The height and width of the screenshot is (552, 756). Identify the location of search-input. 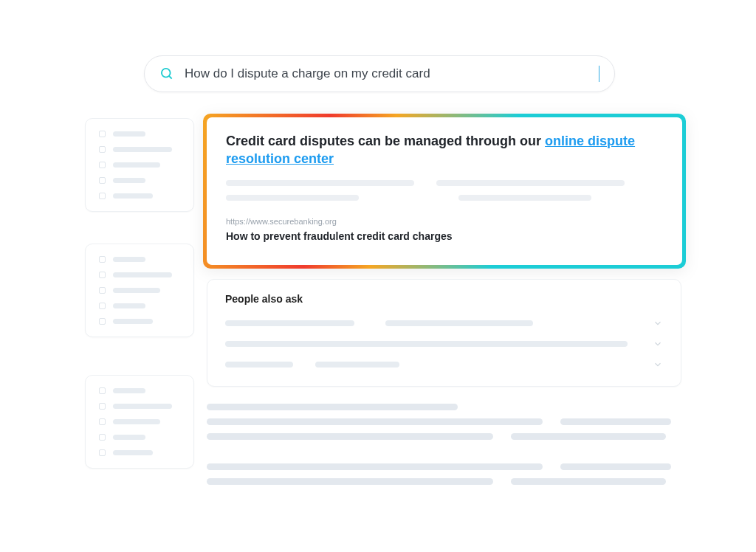
(390, 74).